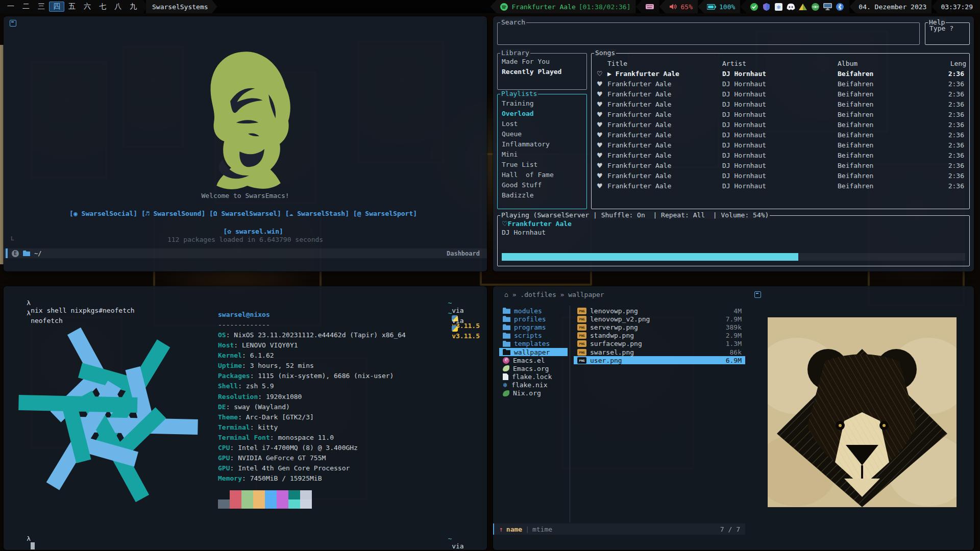 Image resolution: width=980 pixels, height=551 pixels. I want to click on dashboard-link-home: [✿ swarsel.win], so click(253, 232).